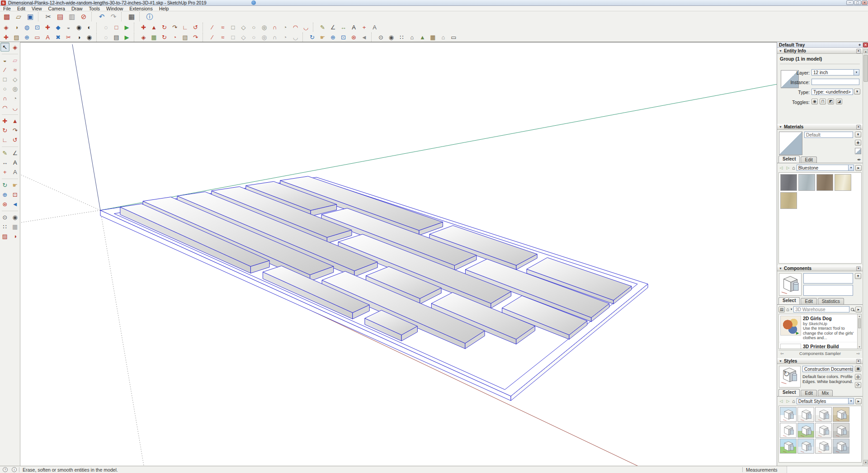 The image size is (868, 473). I want to click on hide-rest-of-model-button: ◉, so click(79, 27).